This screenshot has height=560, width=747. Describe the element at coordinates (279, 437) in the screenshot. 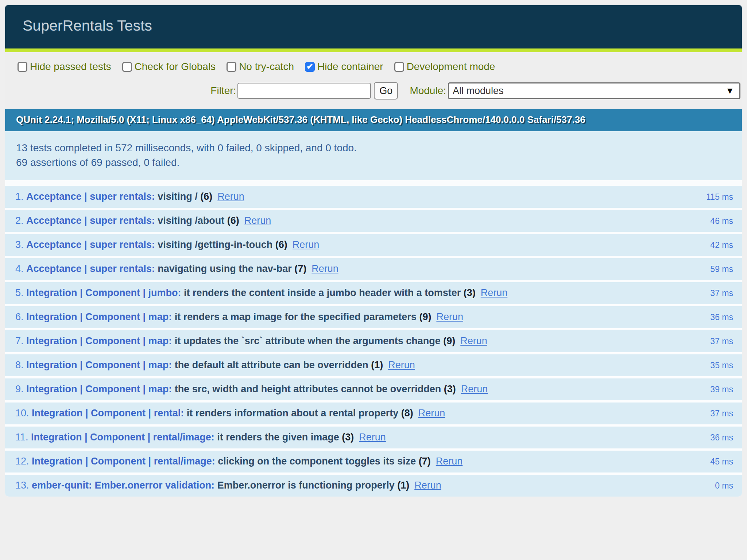

I see `test-name: it renders the given image` at that location.